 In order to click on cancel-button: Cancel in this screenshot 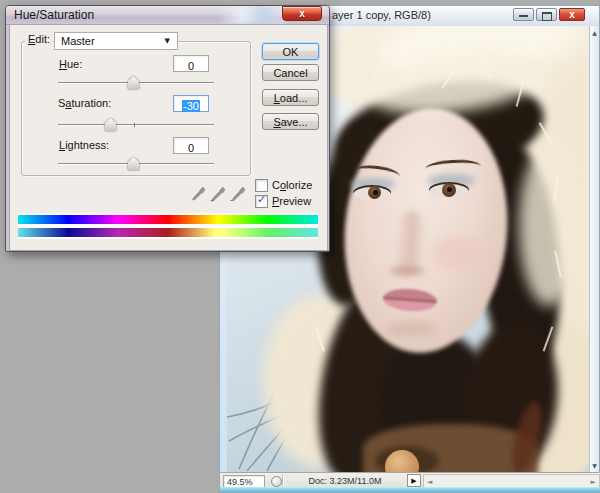, I will do `click(290, 72)`.